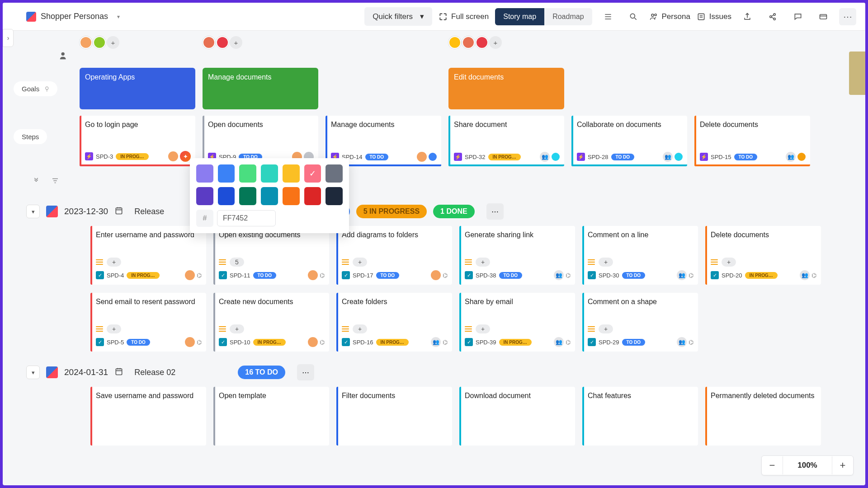  I want to click on issues-button: Issues, so click(714, 17).